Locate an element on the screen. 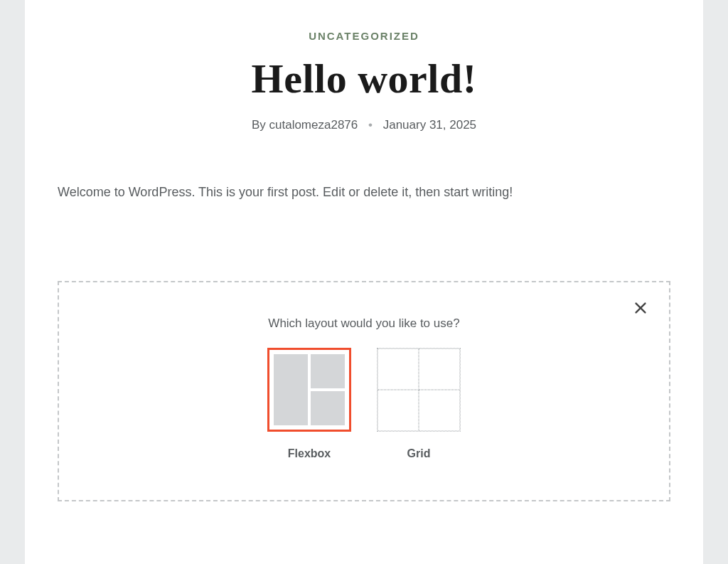  grid-preview-icon is located at coordinates (419, 390).